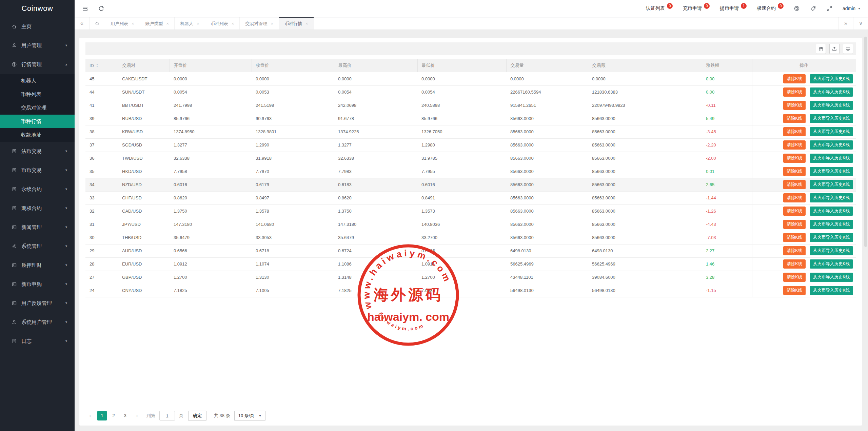  Describe the element at coordinates (866, 142) in the screenshot. I see `scrollbar-thumb` at that location.